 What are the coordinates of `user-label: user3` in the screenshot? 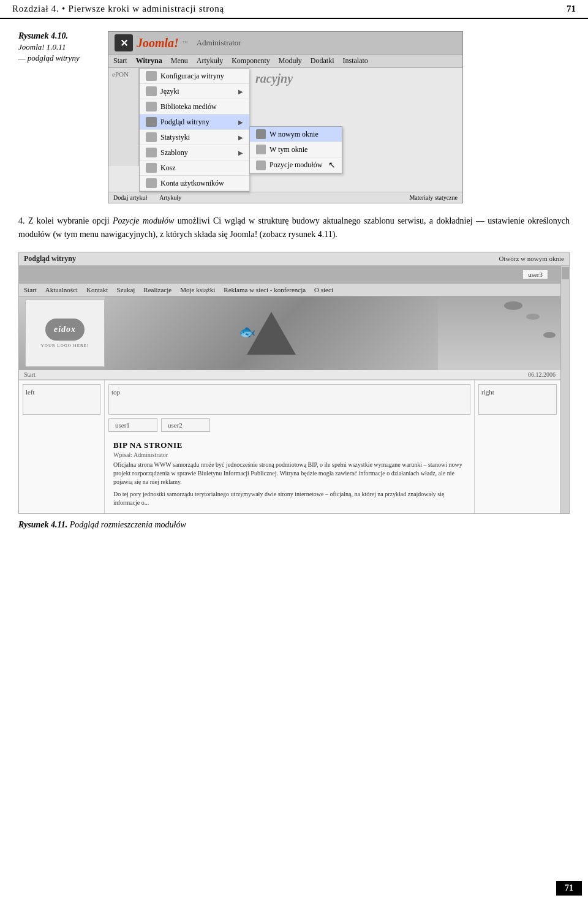 It's located at (535, 274).